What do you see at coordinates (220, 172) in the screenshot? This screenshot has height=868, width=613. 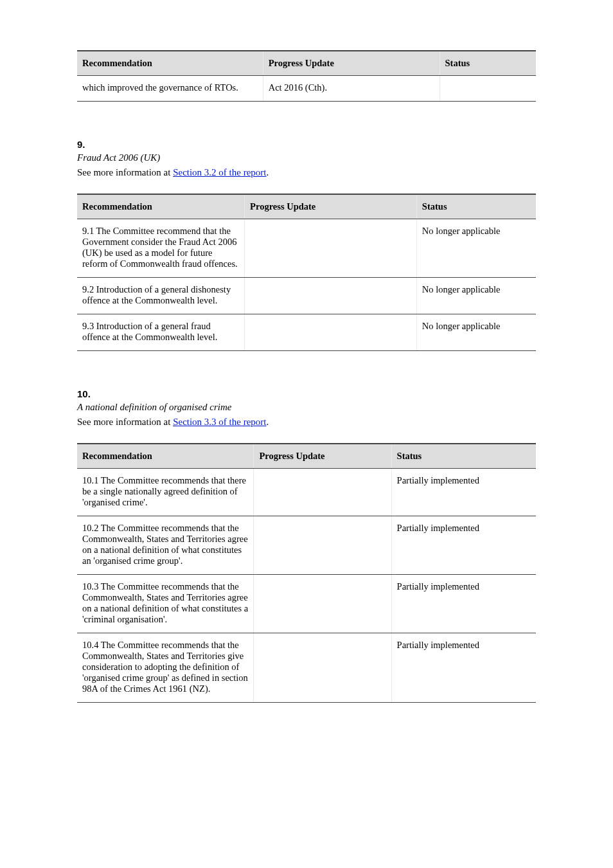 I see `see-link: Section 3.2 of the report` at bounding box center [220, 172].